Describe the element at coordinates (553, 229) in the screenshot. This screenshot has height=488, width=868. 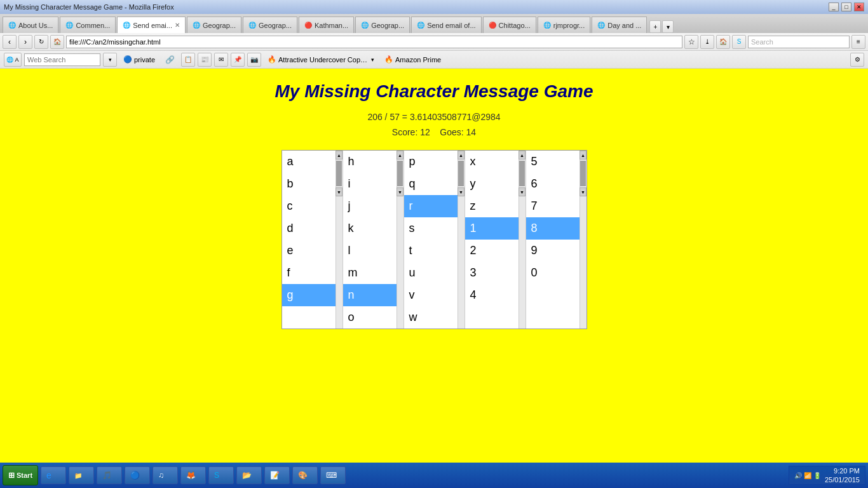
I see `char-8: 8` at that location.